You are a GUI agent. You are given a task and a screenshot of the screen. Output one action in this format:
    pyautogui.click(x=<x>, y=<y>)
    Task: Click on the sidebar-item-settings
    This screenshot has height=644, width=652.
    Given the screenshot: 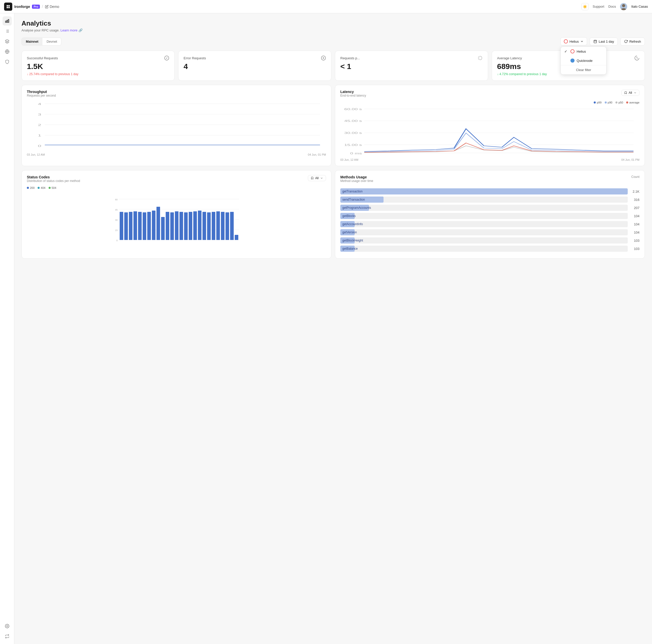 What is the action you would take?
    pyautogui.click(x=7, y=626)
    